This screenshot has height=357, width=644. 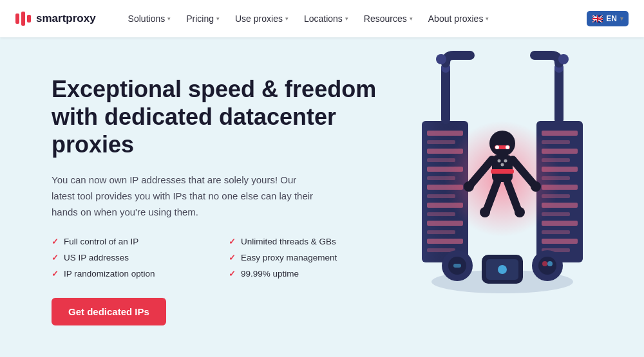 I want to click on nav-locations: Locations ▾, so click(x=326, y=19).